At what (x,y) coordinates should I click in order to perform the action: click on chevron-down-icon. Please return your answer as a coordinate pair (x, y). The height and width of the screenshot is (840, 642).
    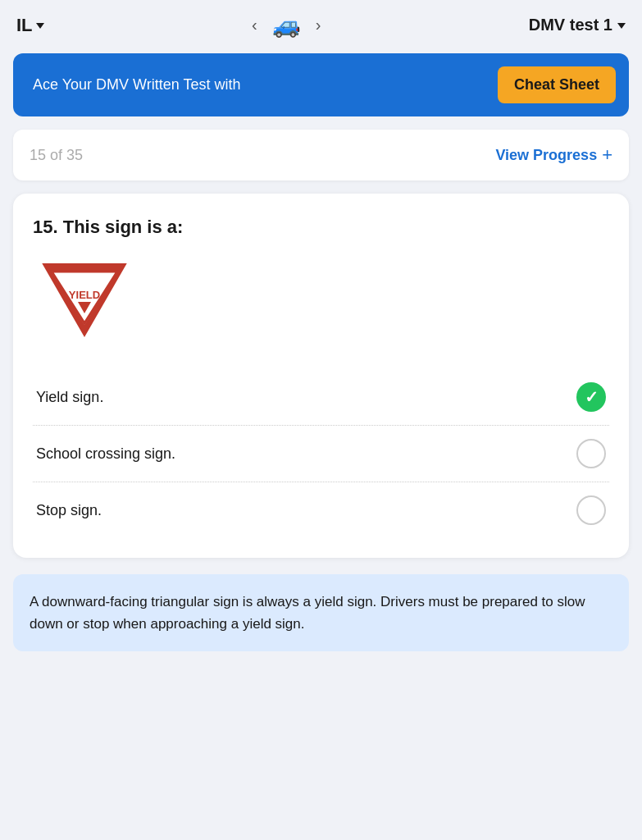
    Looking at the image, I should click on (40, 26).